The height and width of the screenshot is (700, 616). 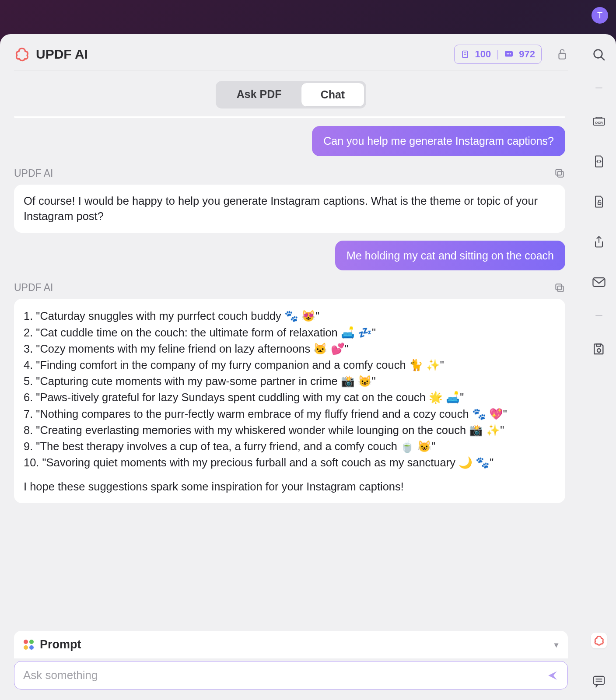 What do you see at coordinates (22, 54) in the screenshot?
I see `updf-logo-icon` at bounding box center [22, 54].